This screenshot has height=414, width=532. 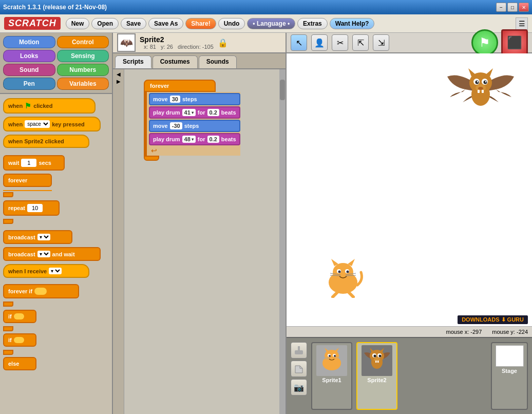 What do you see at coordinates (515, 43) in the screenshot?
I see `stop-button: ⬛` at bounding box center [515, 43].